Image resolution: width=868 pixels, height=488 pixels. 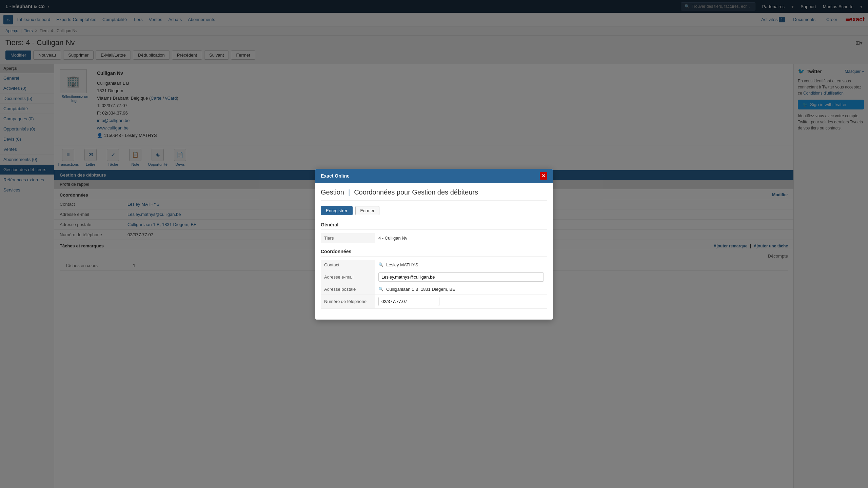 What do you see at coordinates (434, 238) in the screenshot?
I see `modal-general-table: Tiers 4 - Culligan Nv` at bounding box center [434, 238].